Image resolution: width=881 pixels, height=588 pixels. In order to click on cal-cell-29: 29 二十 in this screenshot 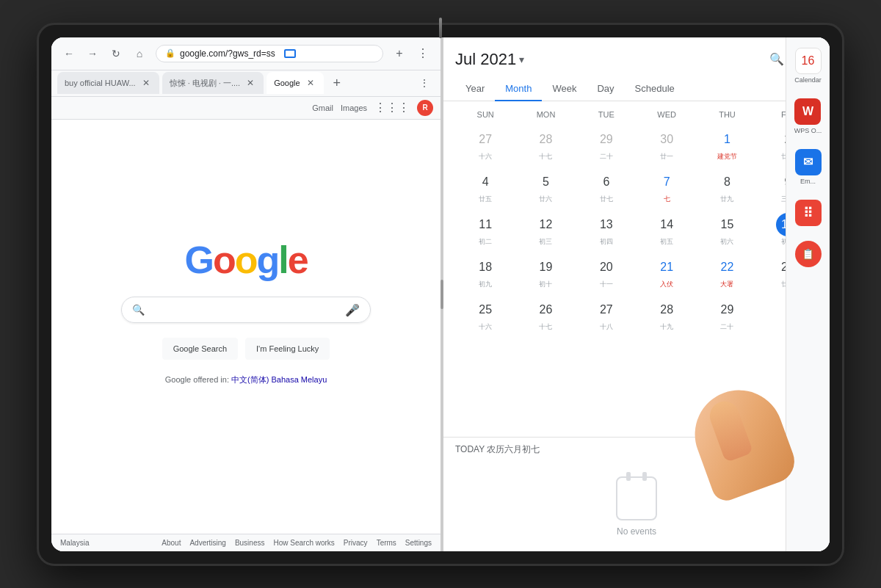, I will do `click(727, 316)`.